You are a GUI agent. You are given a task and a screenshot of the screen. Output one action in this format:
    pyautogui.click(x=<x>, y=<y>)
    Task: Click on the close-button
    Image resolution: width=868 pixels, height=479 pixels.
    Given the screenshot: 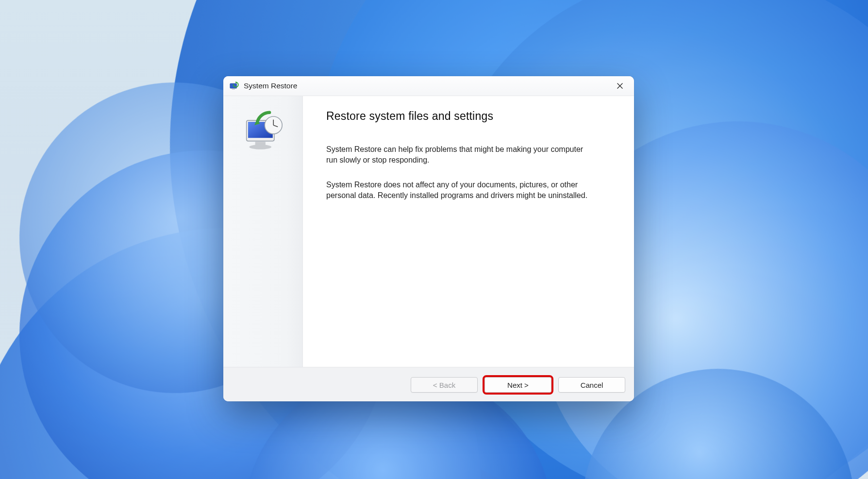 What is the action you would take?
    pyautogui.click(x=620, y=86)
    